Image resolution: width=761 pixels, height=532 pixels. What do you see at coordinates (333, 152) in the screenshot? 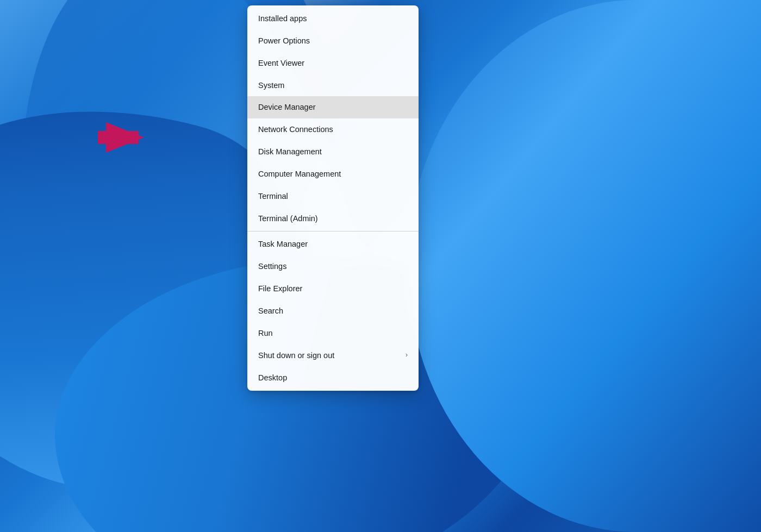
I see `menu-item-disk-management: Disk Management` at bounding box center [333, 152].